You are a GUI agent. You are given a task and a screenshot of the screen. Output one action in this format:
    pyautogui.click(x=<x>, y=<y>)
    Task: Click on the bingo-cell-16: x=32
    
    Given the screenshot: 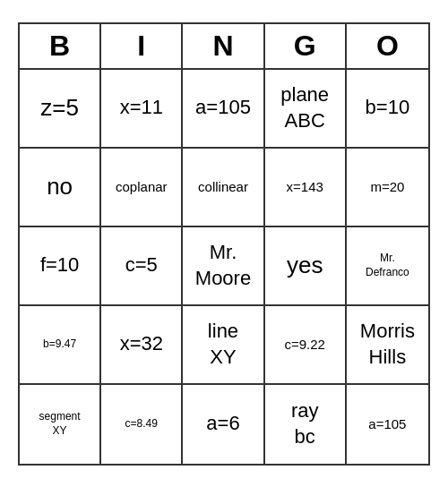 What is the action you would take?
    pyautogui.click(x=142, y=346)
    